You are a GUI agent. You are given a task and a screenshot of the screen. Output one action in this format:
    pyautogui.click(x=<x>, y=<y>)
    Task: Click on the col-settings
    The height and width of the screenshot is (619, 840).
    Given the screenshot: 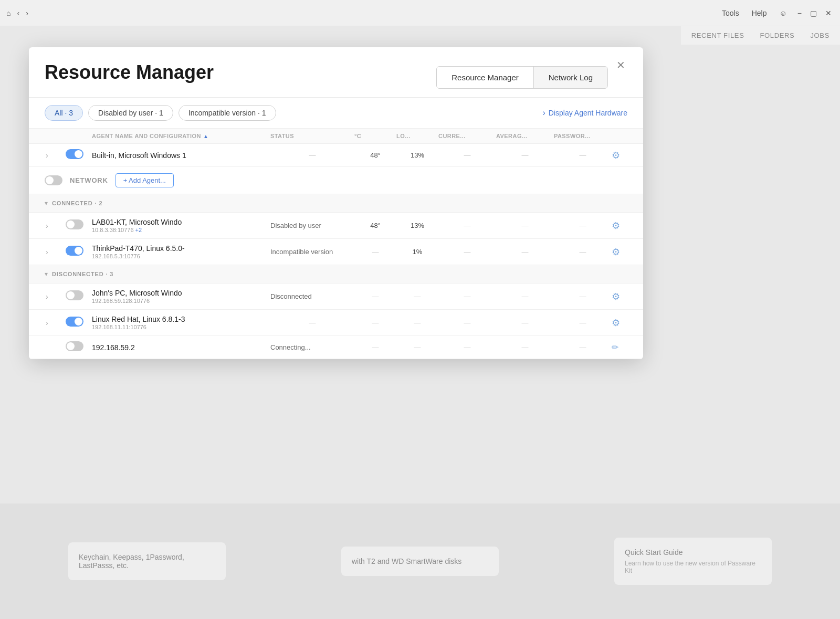 What is the action you would take?
    pyautogui.click(x=625, y=136)
    